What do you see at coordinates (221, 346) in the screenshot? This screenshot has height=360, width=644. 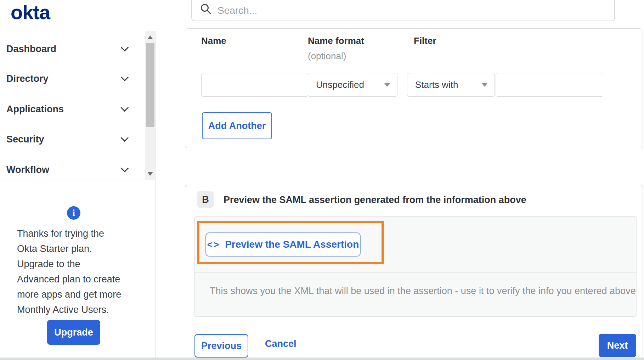 I see `previous-button: Previous` at bounding box center [221, 346].